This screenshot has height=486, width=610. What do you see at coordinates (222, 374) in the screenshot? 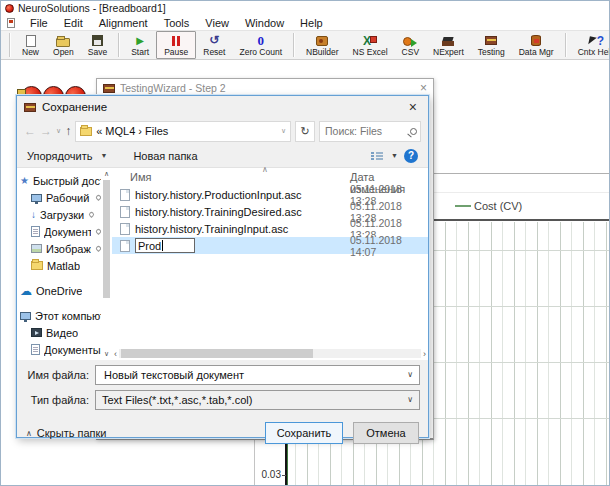
I see `filename-row: Имя файла: ∨` at bounding box center [222, 374].